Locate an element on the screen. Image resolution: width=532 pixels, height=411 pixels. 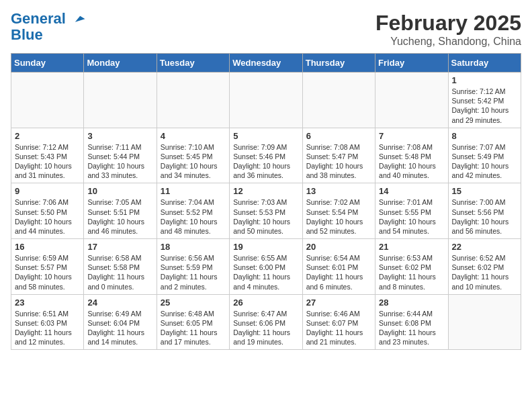
day-cell: 19Sunrise: 6:55 AM Sunset: 6:00 PM Dayli… is located at coordinates (266, 267).